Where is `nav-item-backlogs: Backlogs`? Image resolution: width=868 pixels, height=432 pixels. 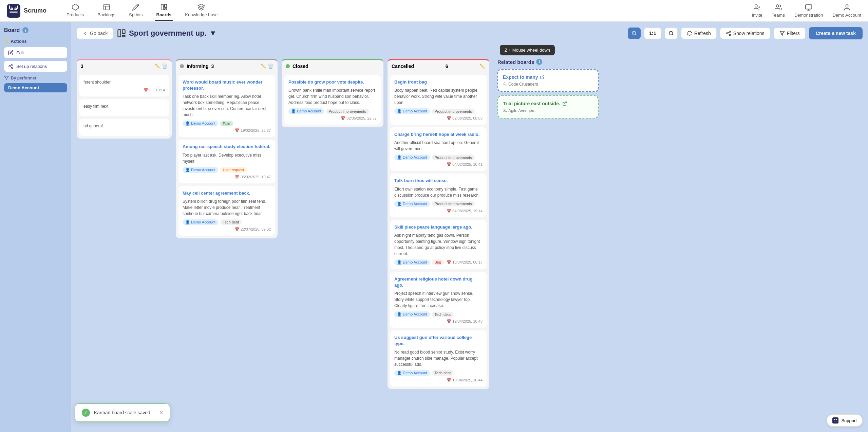
nav-item-backlogs: Backlogs is located at coordinates (107, 11).